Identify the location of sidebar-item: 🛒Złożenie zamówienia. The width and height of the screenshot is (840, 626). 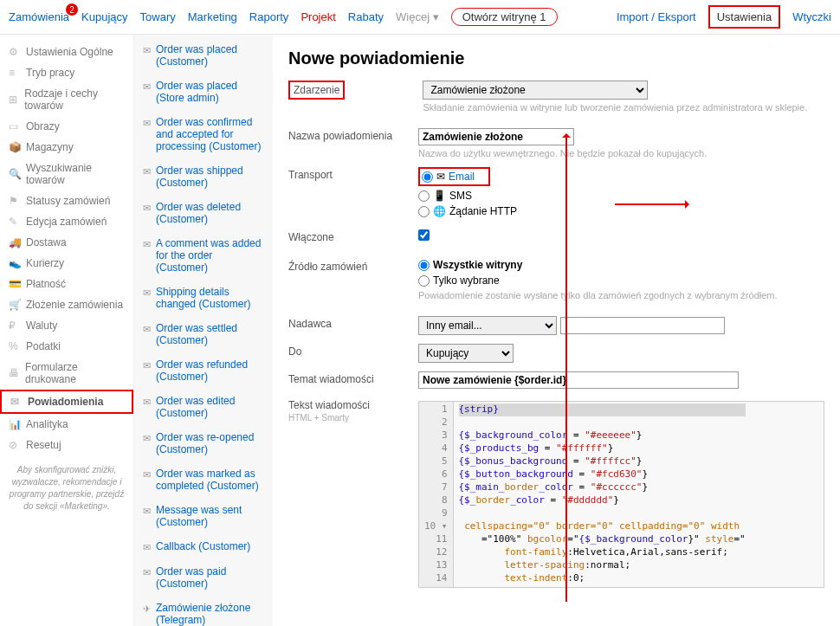
(67, 305).